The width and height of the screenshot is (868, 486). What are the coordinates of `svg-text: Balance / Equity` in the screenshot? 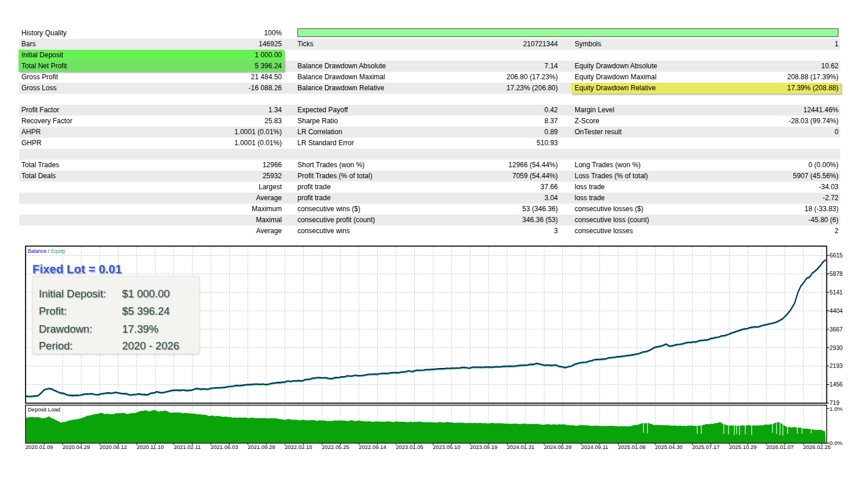 It's located at (47, 251).